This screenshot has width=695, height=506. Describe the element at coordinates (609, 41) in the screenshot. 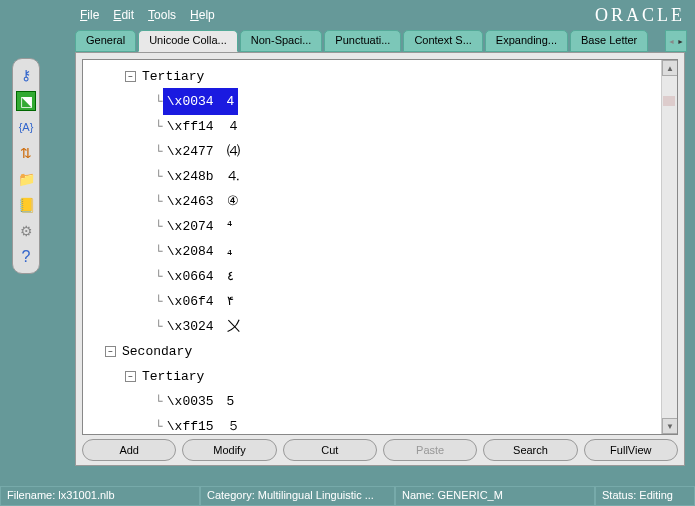

I see `tab-base-letter: Base Letter` at that location.